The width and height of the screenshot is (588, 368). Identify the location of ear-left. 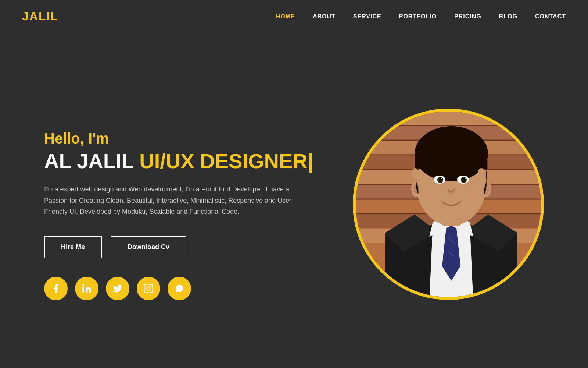
(415, 174).